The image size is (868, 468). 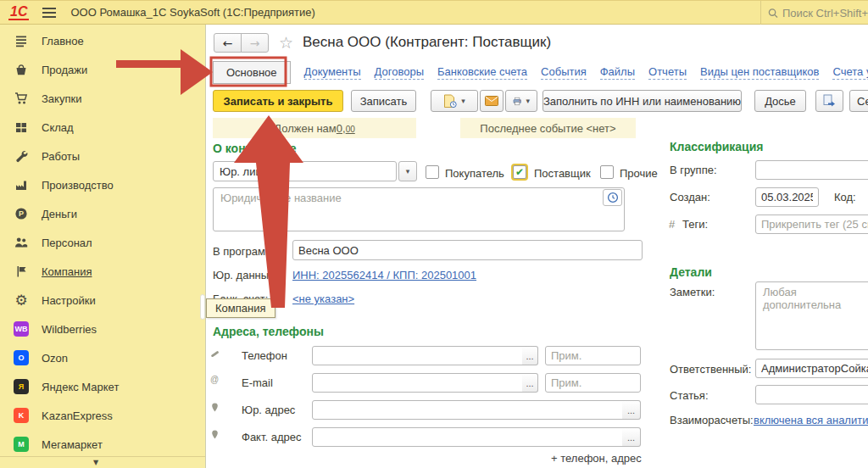 What do you see at coordinates (21, 127) in the screenshot?
I see `warehouse-icon` at bounding box center [21, 127].